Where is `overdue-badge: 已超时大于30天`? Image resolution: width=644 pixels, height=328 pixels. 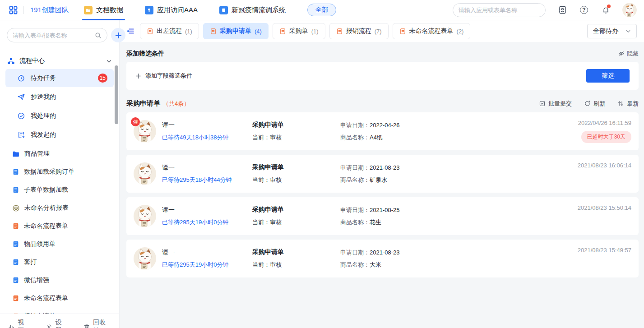 overdue-badge: 已超时大于30天 is located at coordinates (607, 137).